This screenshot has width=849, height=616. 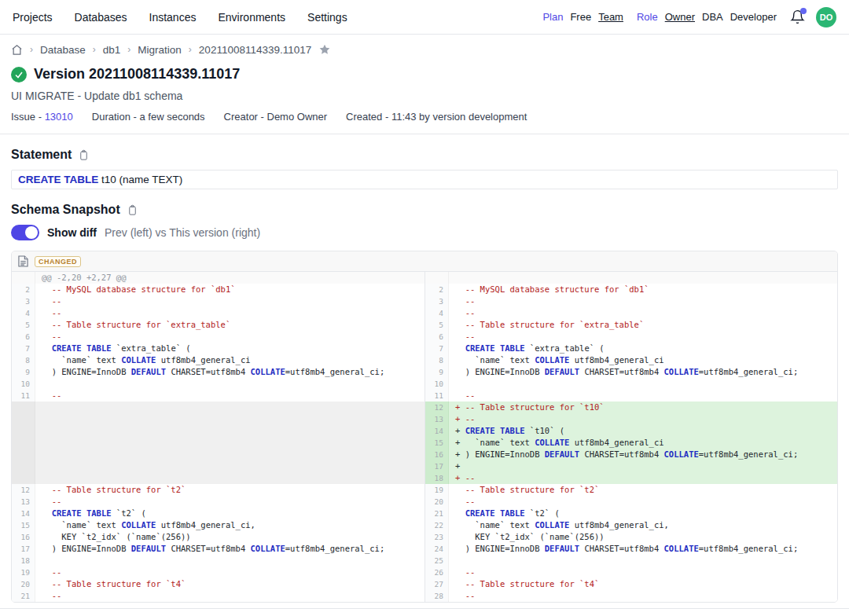 I want to click on nav-item-instances: Instances, so click(x=173, y=17).